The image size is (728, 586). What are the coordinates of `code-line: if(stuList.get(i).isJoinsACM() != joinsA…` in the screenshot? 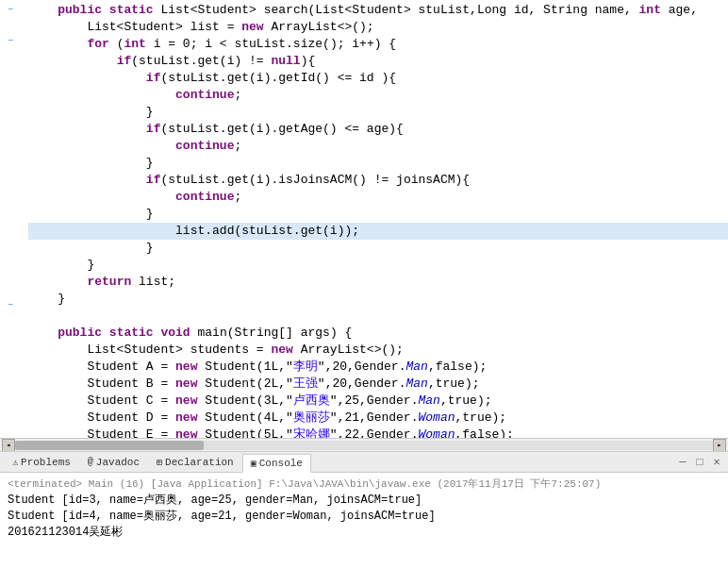 It's located at (378, 180).